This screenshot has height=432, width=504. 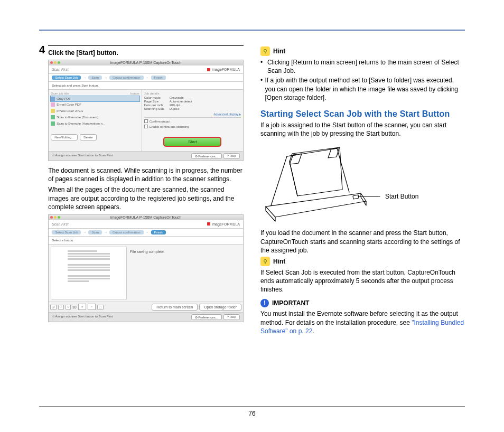 What do you see at coordinates (146, 199) in the screenshot?
I see `body-text: When all the pages of the document are s…` at bounding box center [146, 199].